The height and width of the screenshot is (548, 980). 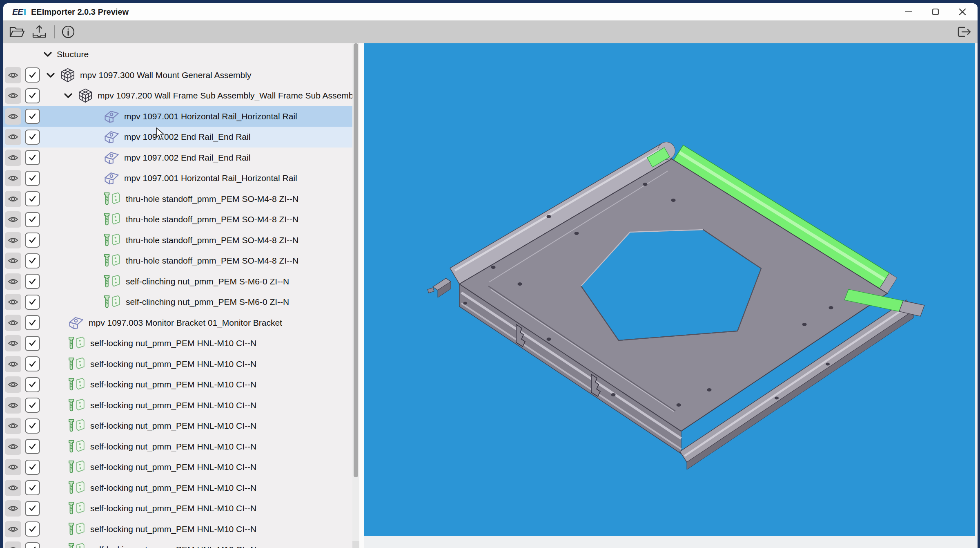 I want to click on tree-item-label: mpv 1097.200 Wall Frame Sub Assembly_Wal…, so click(x=229, y=96).